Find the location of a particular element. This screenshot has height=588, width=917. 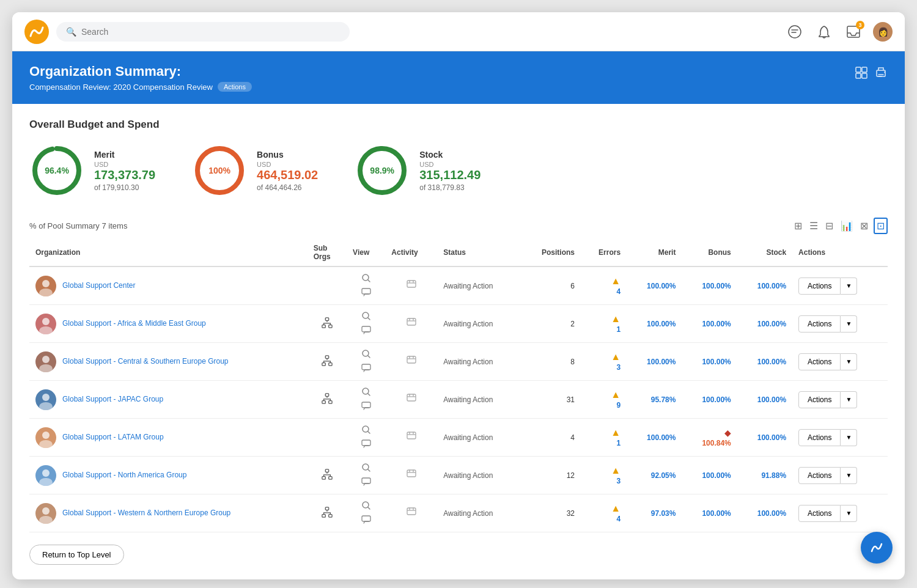

table-chart-icon: 📊 is located at coordinates (847, 226).